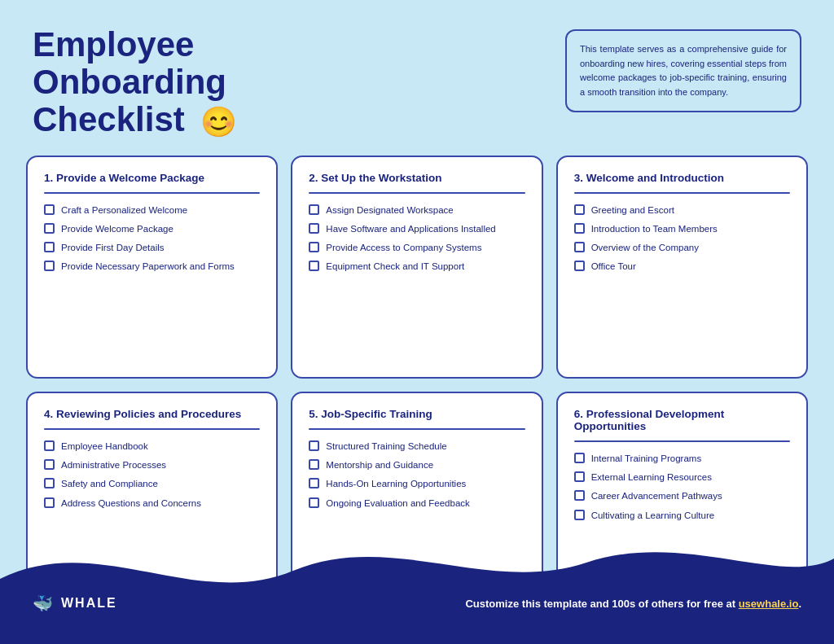  What do you see at coordinates (151, 474) in the screenshot?
I see `card-4-list: Employee HandbookAdministrative Processe…` at bounding box center [151, 474].